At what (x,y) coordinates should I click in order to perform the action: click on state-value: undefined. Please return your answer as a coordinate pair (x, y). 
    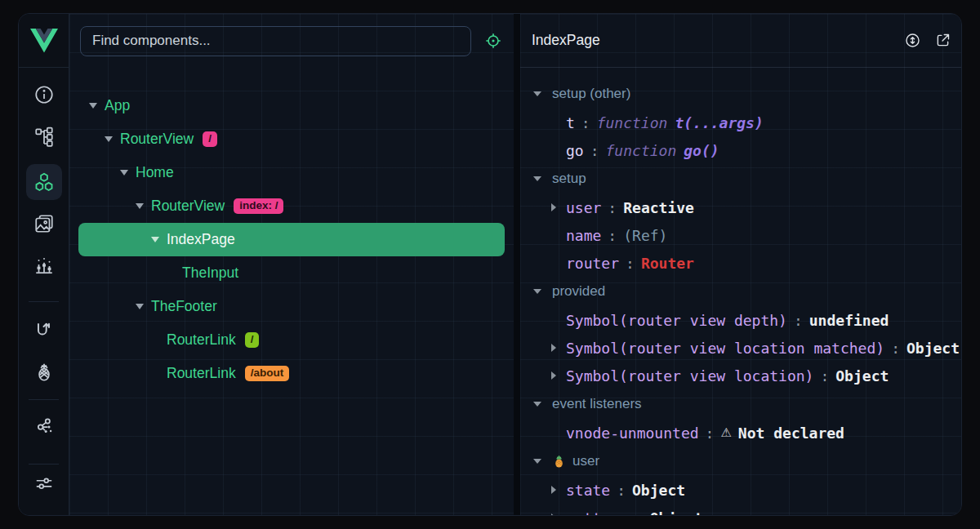
    Looking at the image, I should click on (849, 320).